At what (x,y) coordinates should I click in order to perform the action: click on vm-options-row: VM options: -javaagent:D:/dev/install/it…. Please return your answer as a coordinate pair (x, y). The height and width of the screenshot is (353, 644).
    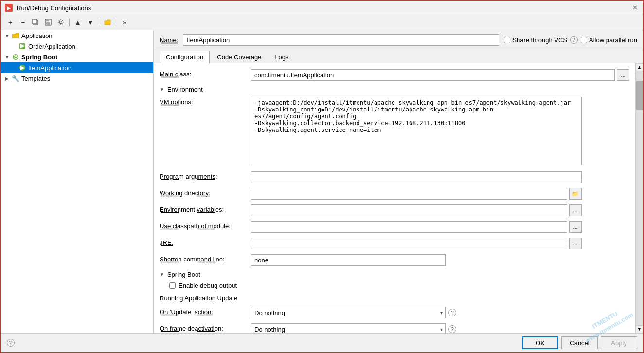
    Looking at the image, I should click on (394, 131).